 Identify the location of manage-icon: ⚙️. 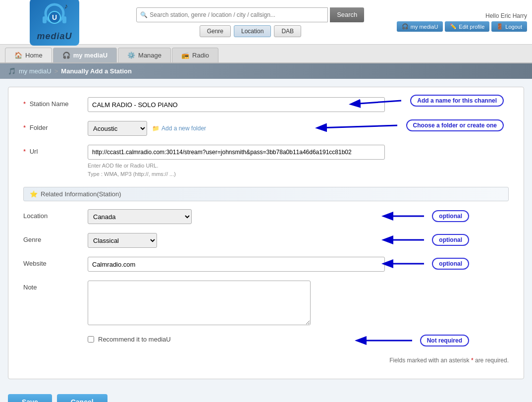
(131, 56).